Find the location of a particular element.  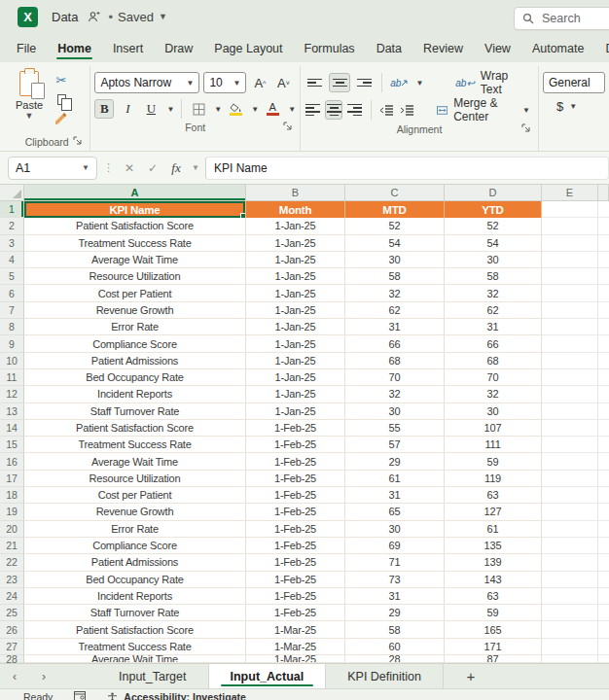

grow-font-button: A^ is located at coordinates (260, 83).